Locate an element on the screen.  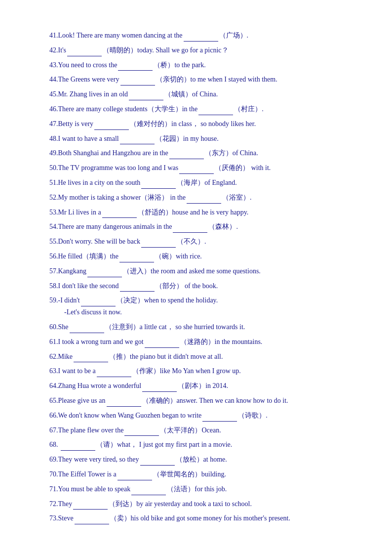
list-item: 48.I want to have a small（花园）in my house… is located at coordinates (201, 139).